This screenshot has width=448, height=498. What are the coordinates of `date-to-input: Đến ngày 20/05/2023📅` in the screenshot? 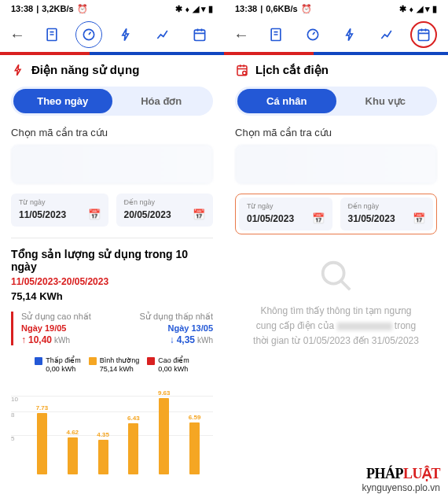 It's located at (165, 210).